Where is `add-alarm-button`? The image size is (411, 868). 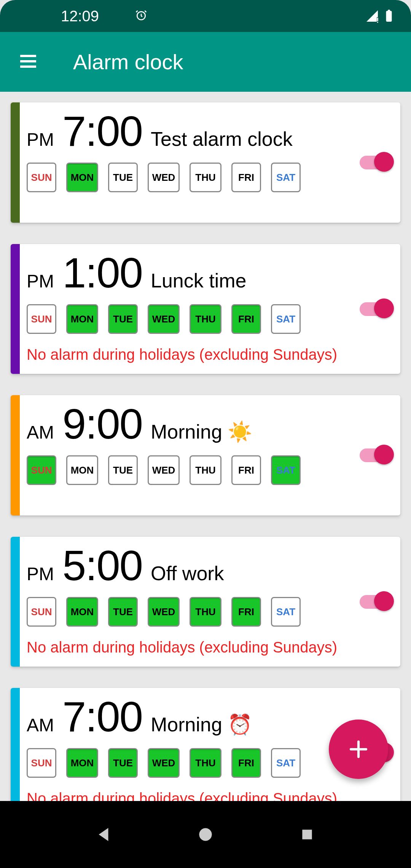 add-alarm-button is located at coordinates (358, 749).